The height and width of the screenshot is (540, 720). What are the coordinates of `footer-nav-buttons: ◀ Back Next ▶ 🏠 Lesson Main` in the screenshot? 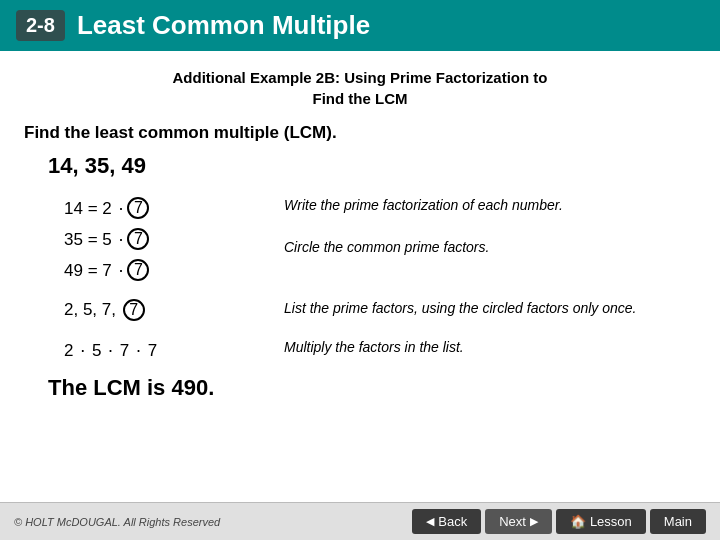 It's located at (559, 522).